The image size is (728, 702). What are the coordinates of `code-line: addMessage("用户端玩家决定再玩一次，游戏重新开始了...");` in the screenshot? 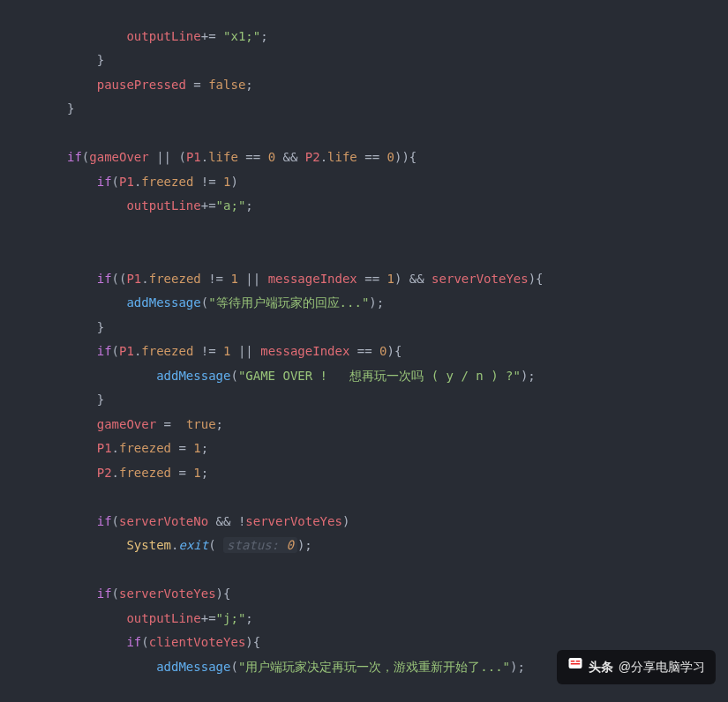 It's located at (296, 667).